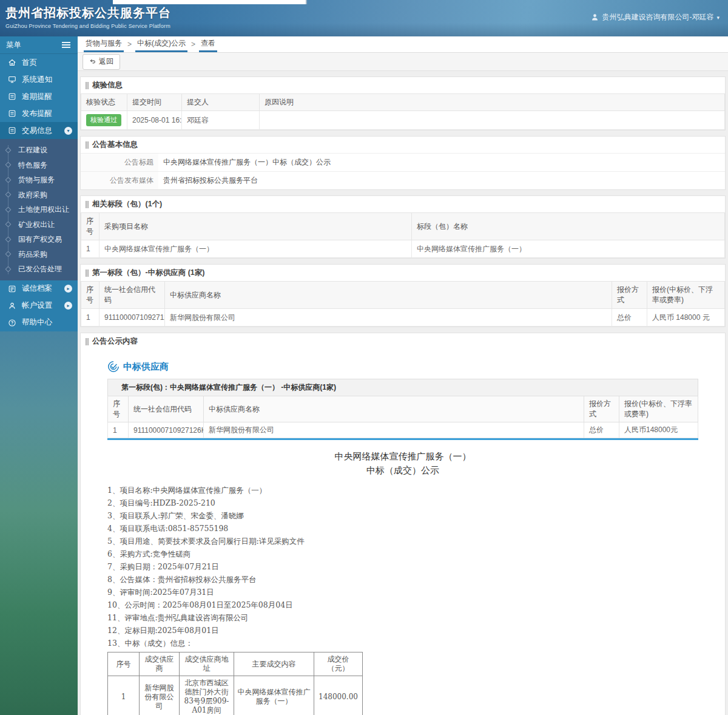 The width and height of the screenshot is (728, 715). Describe the element at coordinates (68, 306) in the screenshot. I see `chevron-right-icon: ▸` at that location.